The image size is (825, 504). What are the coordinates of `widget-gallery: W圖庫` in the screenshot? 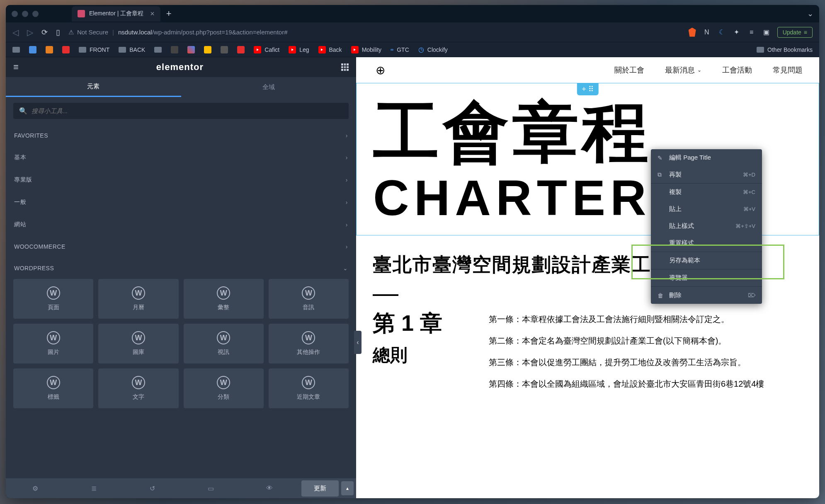 It's located at (138, 344).